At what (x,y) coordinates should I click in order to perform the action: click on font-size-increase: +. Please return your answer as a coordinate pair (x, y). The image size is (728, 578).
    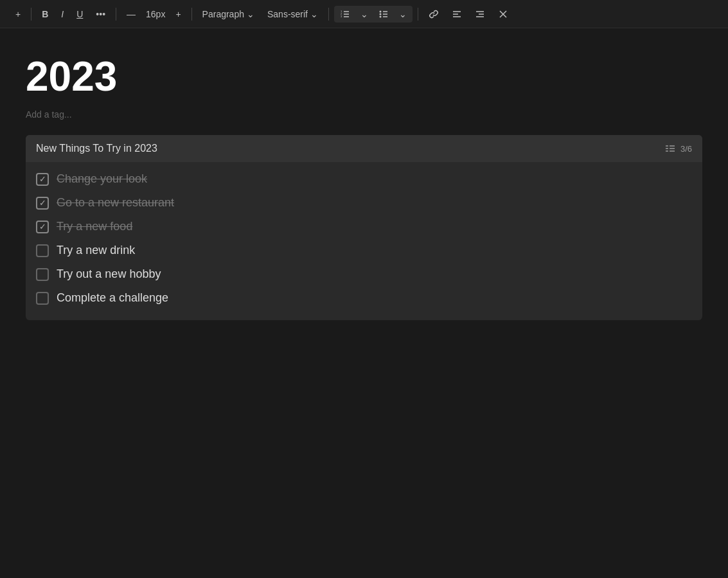
    Looking at the image, I should click on (178, 14).